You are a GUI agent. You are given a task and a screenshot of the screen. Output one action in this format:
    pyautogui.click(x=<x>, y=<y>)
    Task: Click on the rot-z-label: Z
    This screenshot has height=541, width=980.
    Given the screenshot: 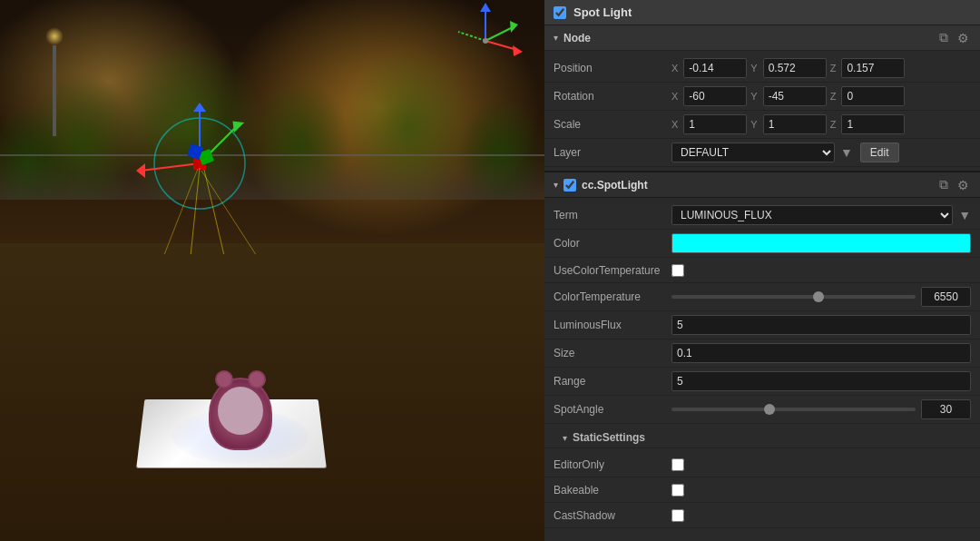 What is the action you would take?
    pyautogui.click(x=833, y=96)
    